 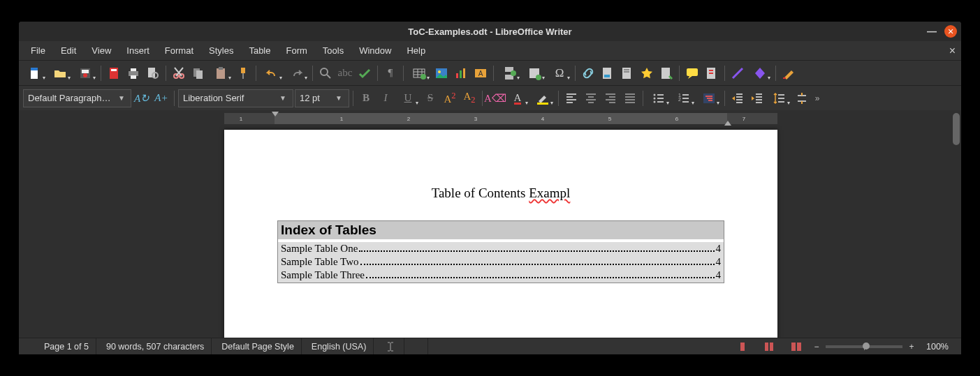 I want to click on align-justify-button, so click(x=630, y=98).